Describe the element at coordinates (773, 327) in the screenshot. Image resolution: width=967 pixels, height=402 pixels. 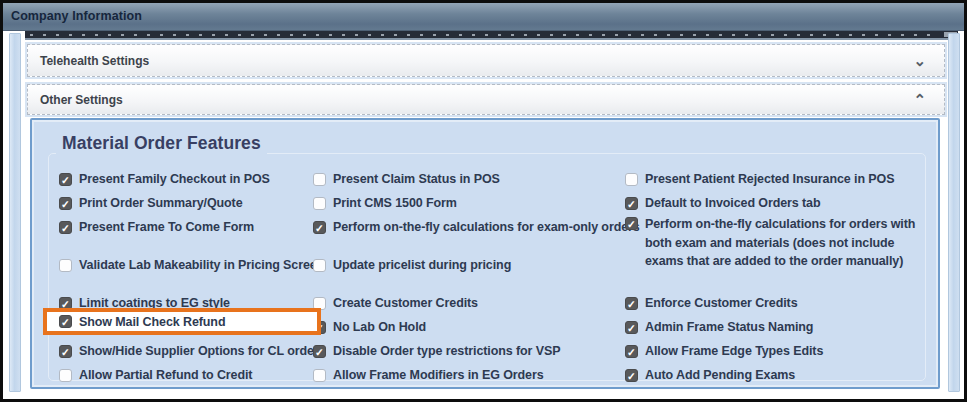
I see `checkbox-row: ✓Admin Frame Status Naming` at that location.